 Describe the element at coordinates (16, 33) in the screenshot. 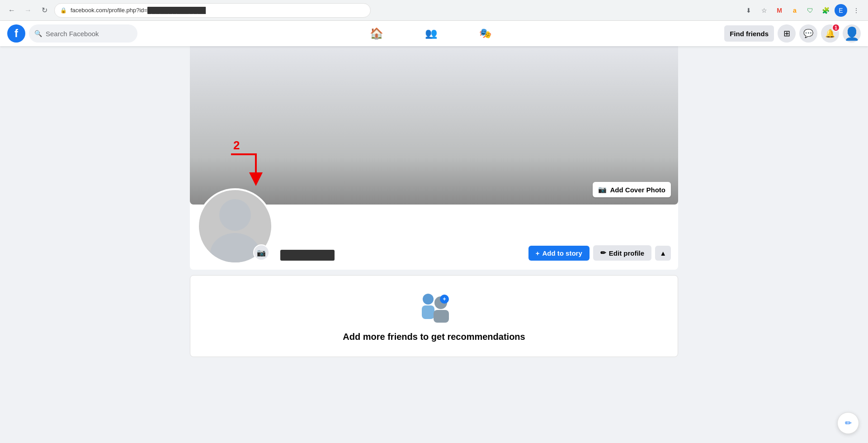

I see `logo-letter: f` at that location.